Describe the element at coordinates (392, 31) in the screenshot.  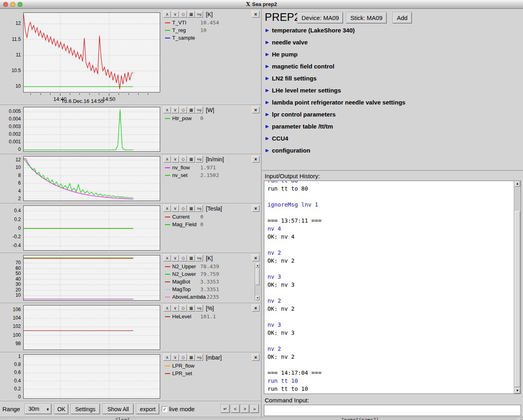
I see `section-temperature-lakeshore-340: ▶temperature (LakeShore 340)` at that location.